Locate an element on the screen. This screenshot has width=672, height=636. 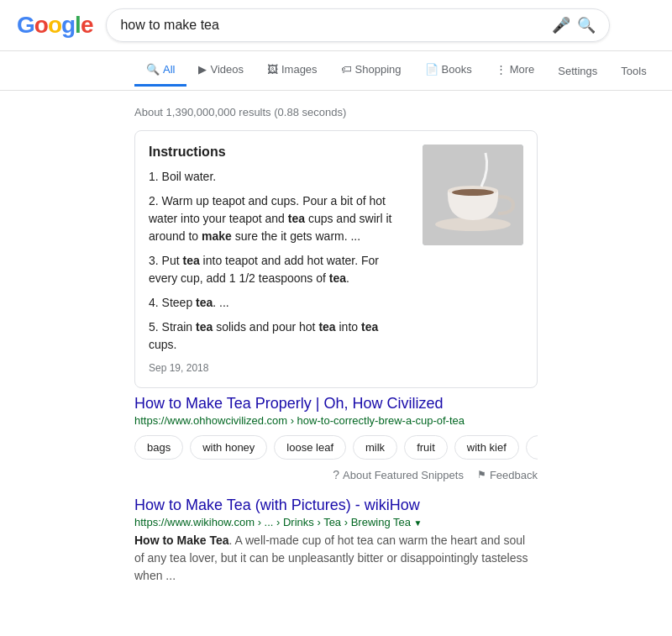
tab-more: ⋮ More is located at coordinates (516, 71).